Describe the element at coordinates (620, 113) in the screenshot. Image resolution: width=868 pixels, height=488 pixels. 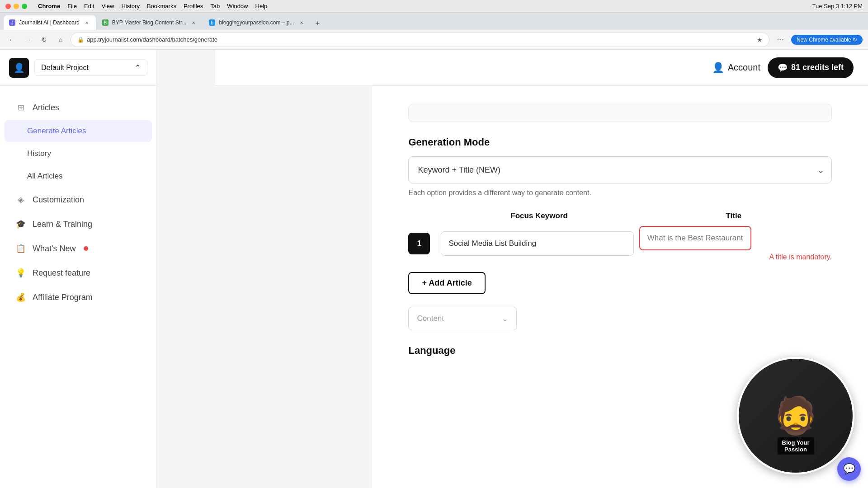
I see `partial-section-top` at that location.